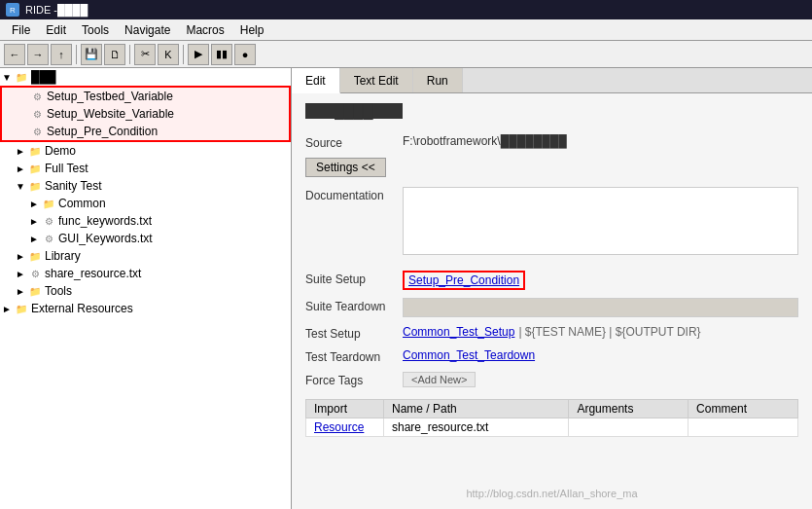 The image size is (812, 509). I want to click on suite-setup-link: Setup_Pre_Condition, so click(464, 280).